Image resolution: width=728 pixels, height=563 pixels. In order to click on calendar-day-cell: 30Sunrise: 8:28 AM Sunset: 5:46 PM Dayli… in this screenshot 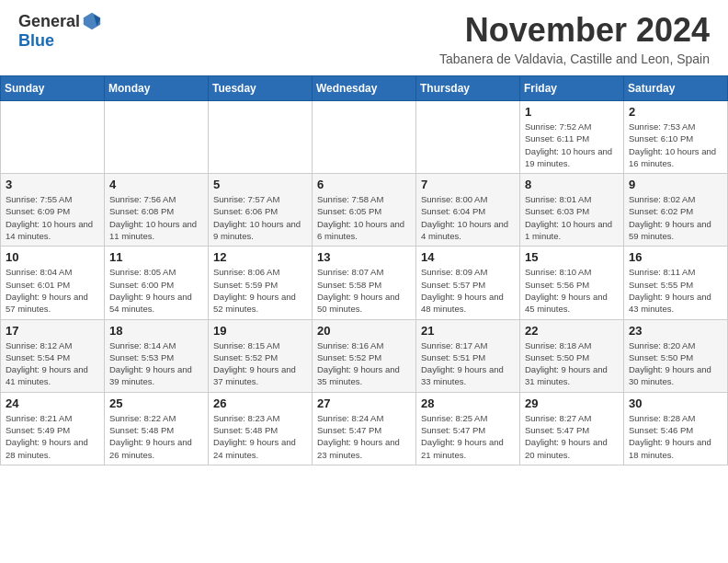, I will do `click(677, 429)`.